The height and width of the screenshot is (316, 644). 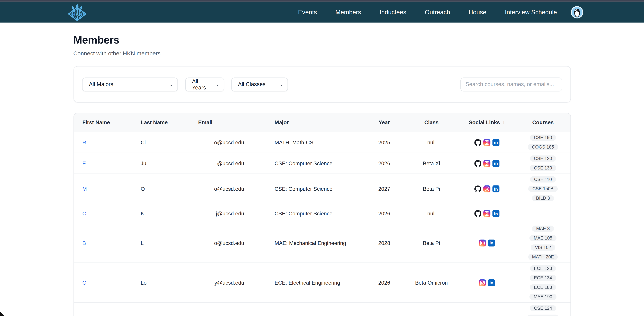 What do you see at coordinates (543, 229) in the screenshot?
I see `course-chip: MAE 3` at bounding box center [543, 229].